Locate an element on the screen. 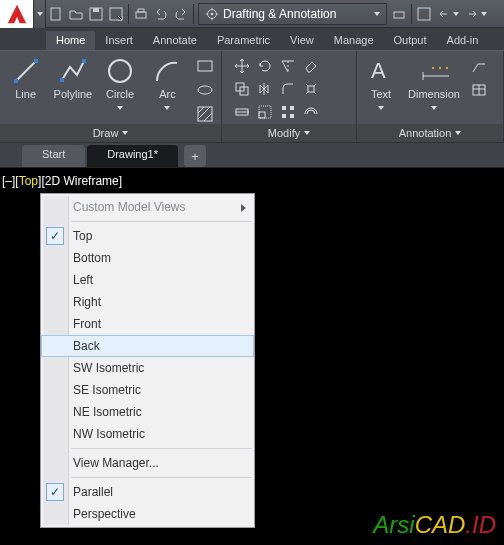 Image resolution: width=504 pixels, height=545 pixels. gear-icon is located at coordinates (212, 14).